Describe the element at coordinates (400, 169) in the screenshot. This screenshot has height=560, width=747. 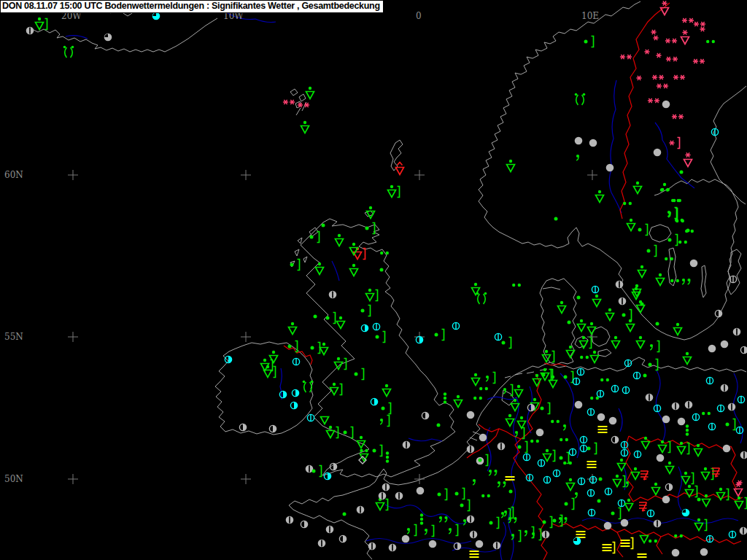
I see `hail-shower-icon` at that location.